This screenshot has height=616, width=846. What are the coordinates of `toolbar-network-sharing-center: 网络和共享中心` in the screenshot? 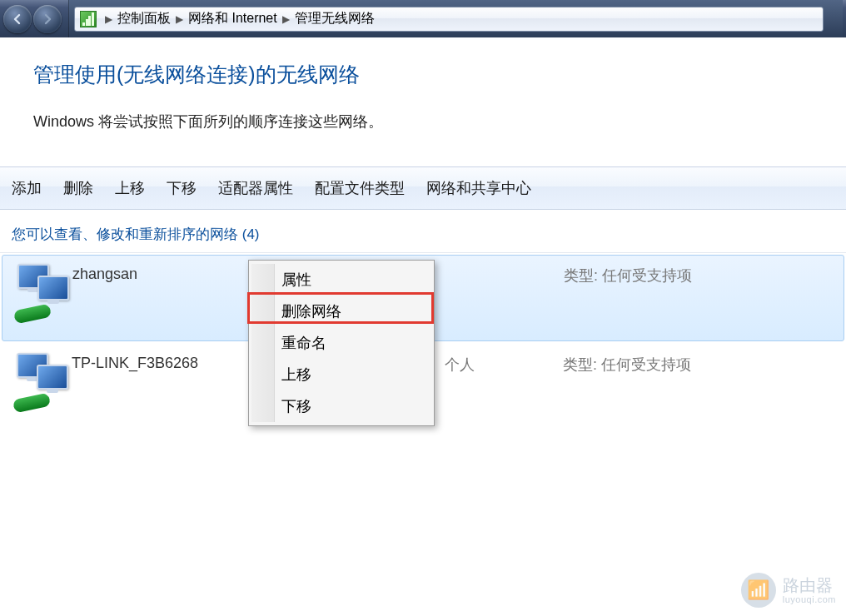 It's located at (479, 188).